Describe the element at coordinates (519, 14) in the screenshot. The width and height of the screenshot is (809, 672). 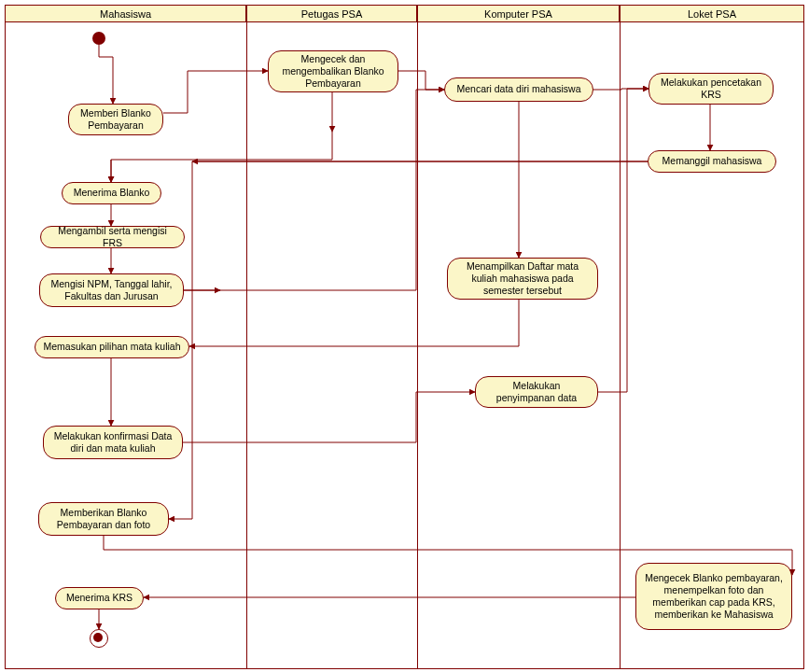
I see `lane-header-komputer: Komputer PSA` at that location.